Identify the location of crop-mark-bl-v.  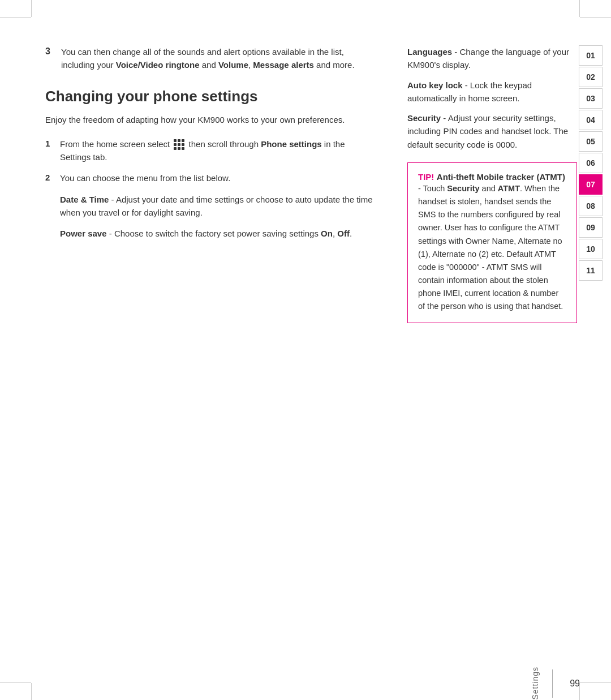
(32, 692).